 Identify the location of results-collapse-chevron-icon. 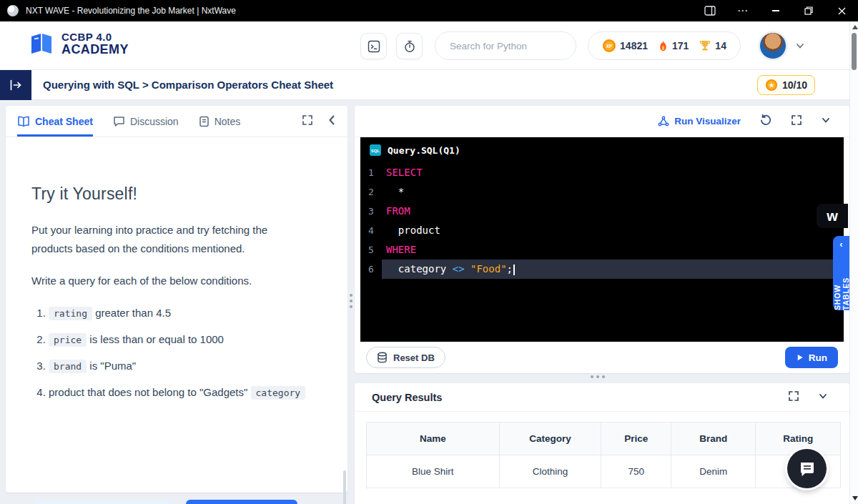
(823, 397).